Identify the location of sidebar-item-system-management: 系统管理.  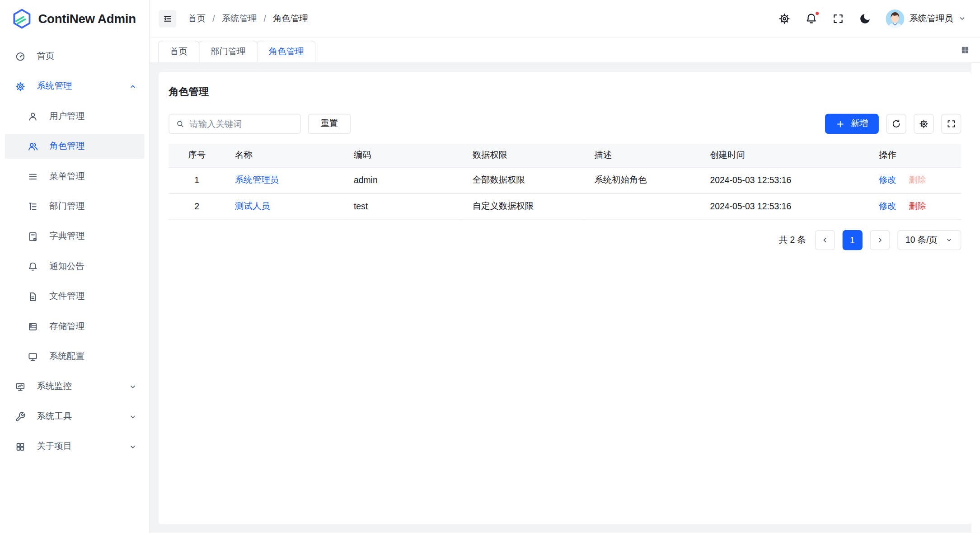
(75, 86).